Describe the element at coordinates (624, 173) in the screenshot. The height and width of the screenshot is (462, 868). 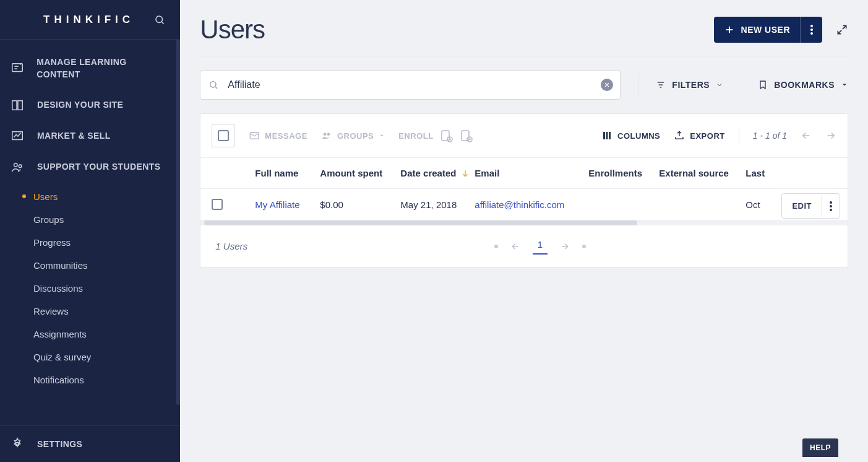
I see `col-enrollments: Enrollments` at that location.